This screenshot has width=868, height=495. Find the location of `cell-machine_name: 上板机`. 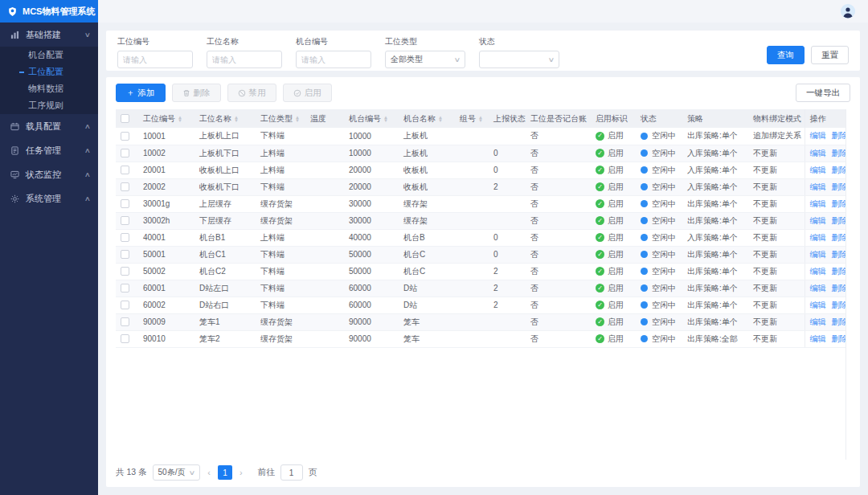

cell-machine_name: 上板机 is located at coordinates (427, 137).